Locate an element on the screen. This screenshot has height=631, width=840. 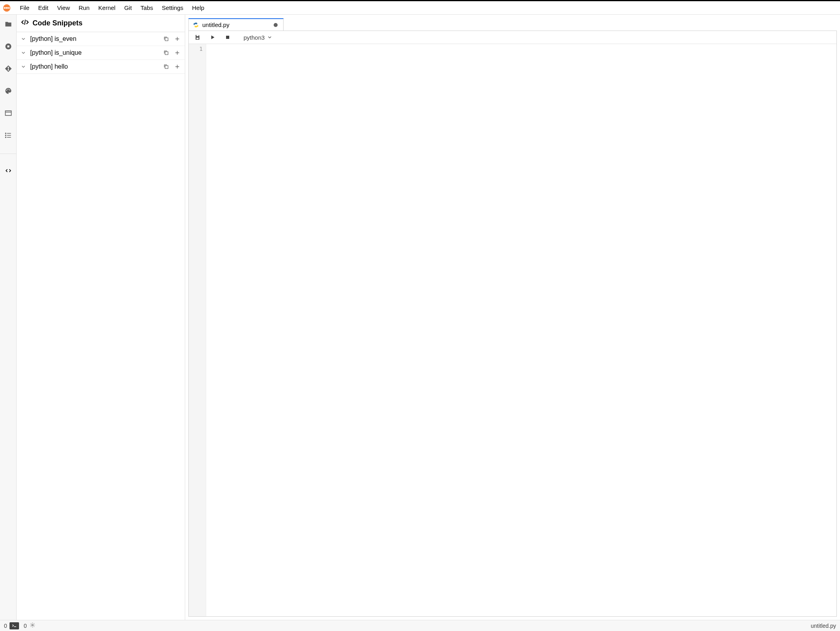
status-count-a-value: 0 is located at coordinates (6, 626).